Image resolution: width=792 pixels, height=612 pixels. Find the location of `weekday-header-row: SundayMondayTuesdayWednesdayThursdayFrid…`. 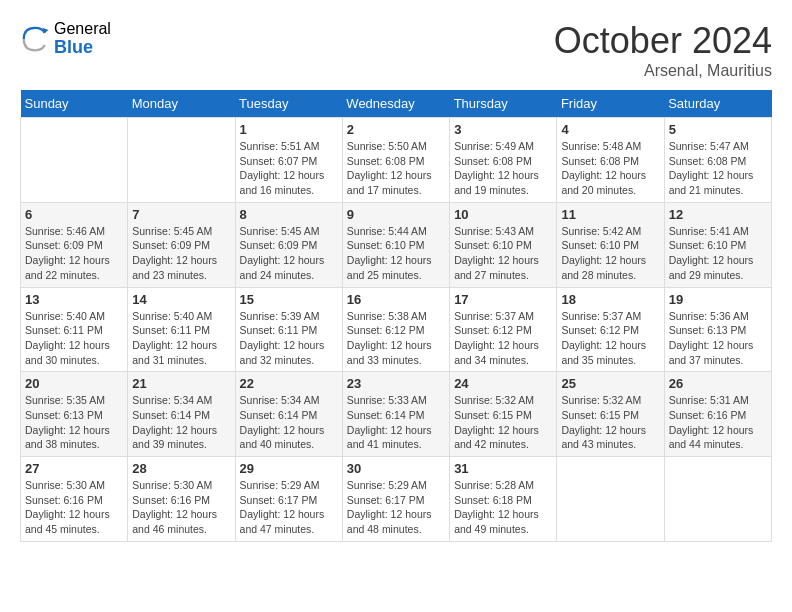

weekday-header-row: SundayMondayTuesdayWednesdayThursdayFrid… is located at coordinates (396, 104).